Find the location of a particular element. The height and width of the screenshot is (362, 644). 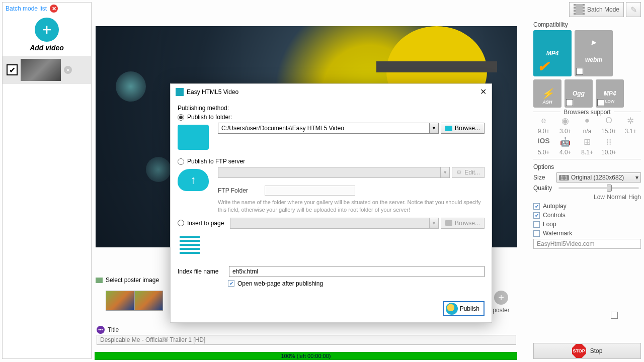

quality-label: Quality is located at coordinates (543, 188).